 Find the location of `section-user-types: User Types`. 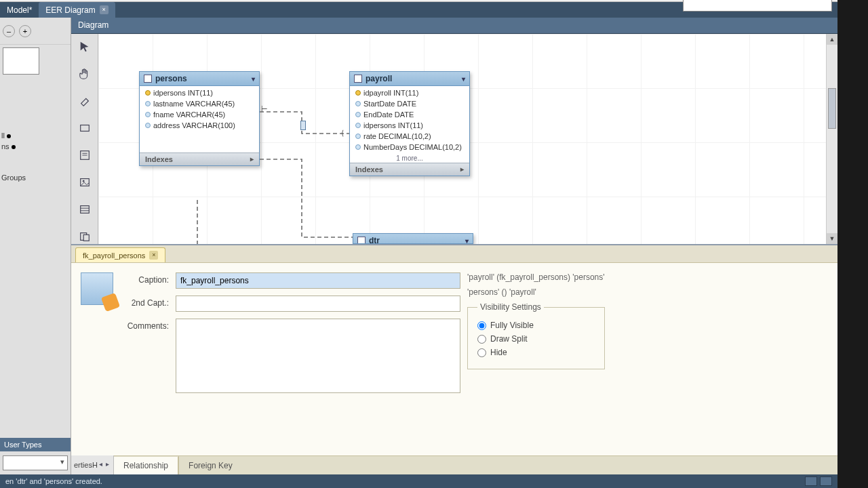

section-user-types: User Types is located at coordinates (35, 445).